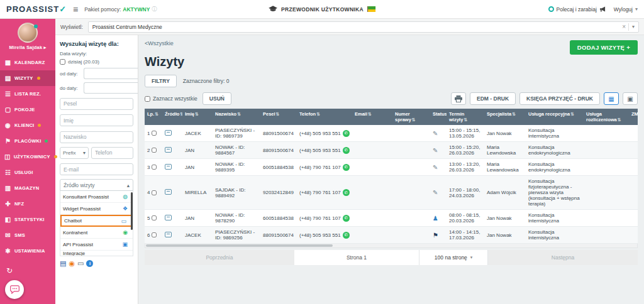  What do you see at coordinates (63, 264) in the screenshot?
I see `books-icon: ▤` at bounding box center [63, 264].